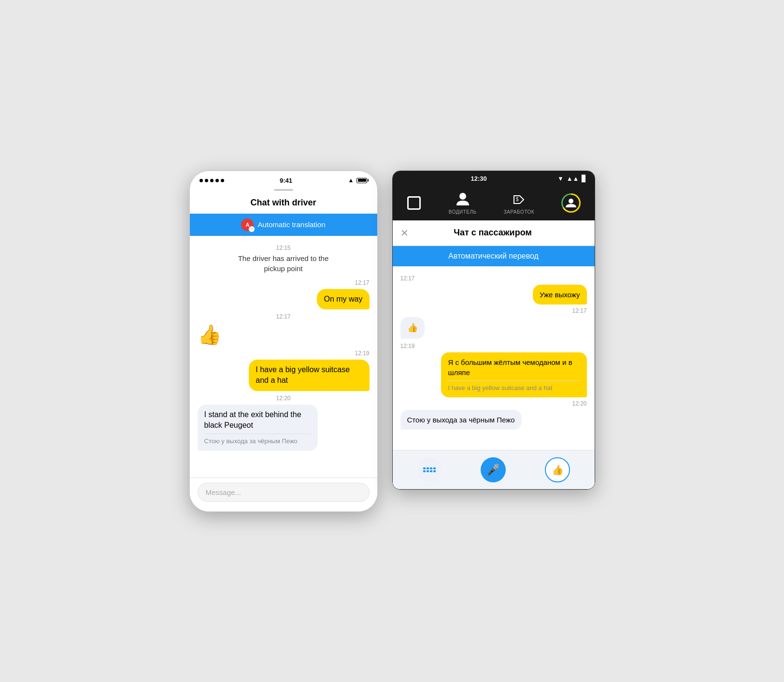  Describe the element at coordinates (284, 398) in the screenshot. I see `ios-timestamp-5: 12:20` at that location.